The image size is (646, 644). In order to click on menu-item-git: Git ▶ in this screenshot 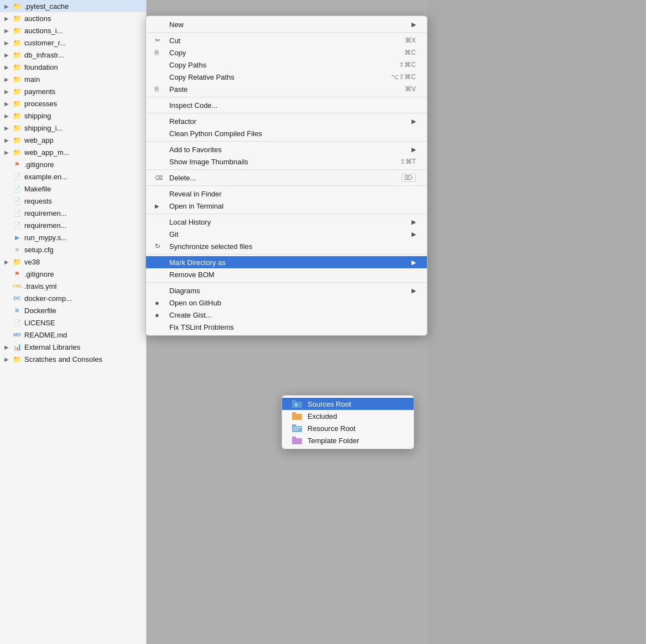, I will do `click(286, 234)`.